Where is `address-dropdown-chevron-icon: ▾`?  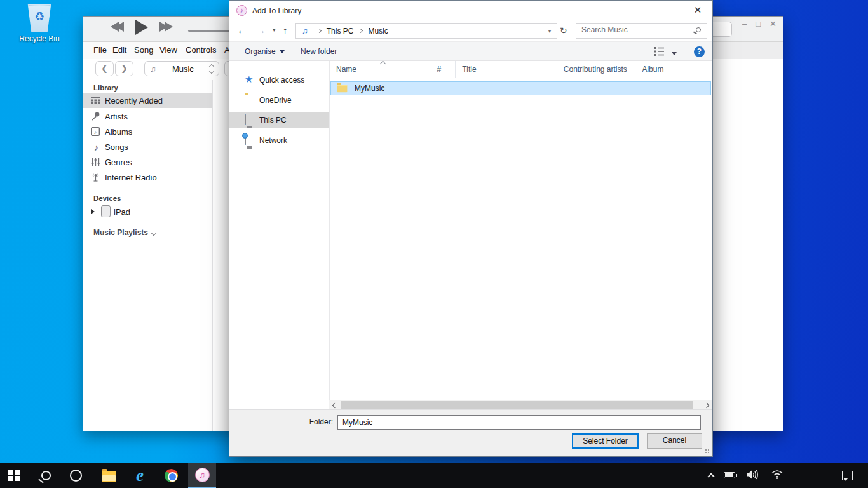
address-dropdown-chevron-icon: ▾ is located at coordinates (550, 31).